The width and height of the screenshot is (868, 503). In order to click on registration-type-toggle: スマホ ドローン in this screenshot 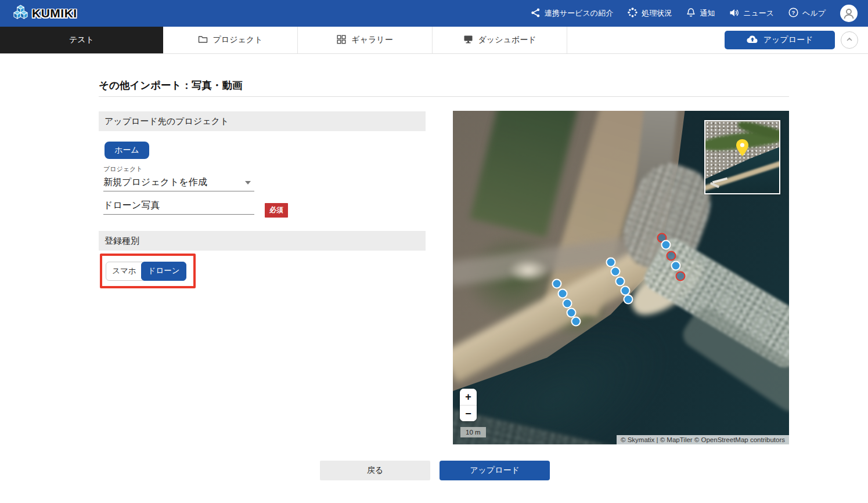, I will do `click(146, 272)`.